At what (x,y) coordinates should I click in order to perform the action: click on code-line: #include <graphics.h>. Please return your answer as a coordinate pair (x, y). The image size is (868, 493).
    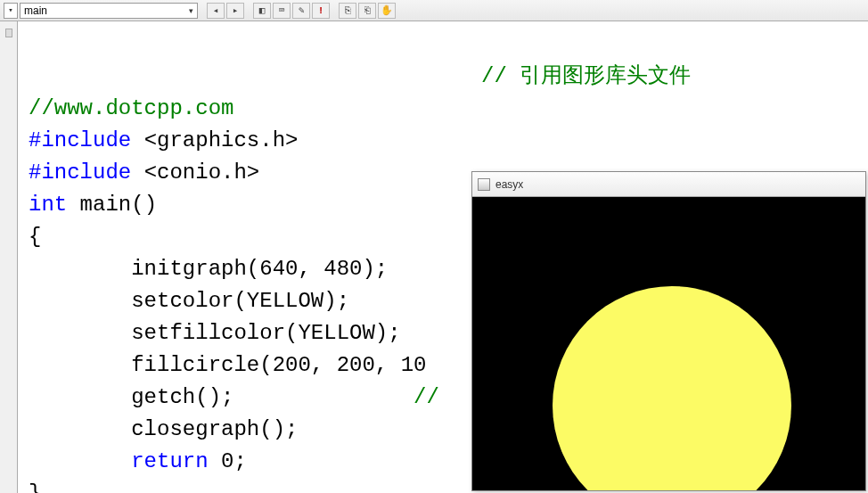
    Looking at the image, I should click on (443, 141).